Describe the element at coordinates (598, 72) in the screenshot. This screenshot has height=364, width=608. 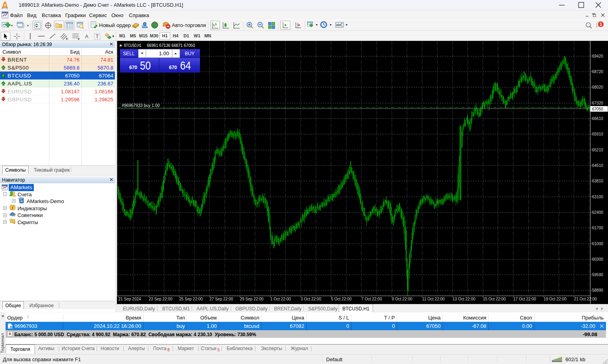
I see `svg-text: 68720` at that location.